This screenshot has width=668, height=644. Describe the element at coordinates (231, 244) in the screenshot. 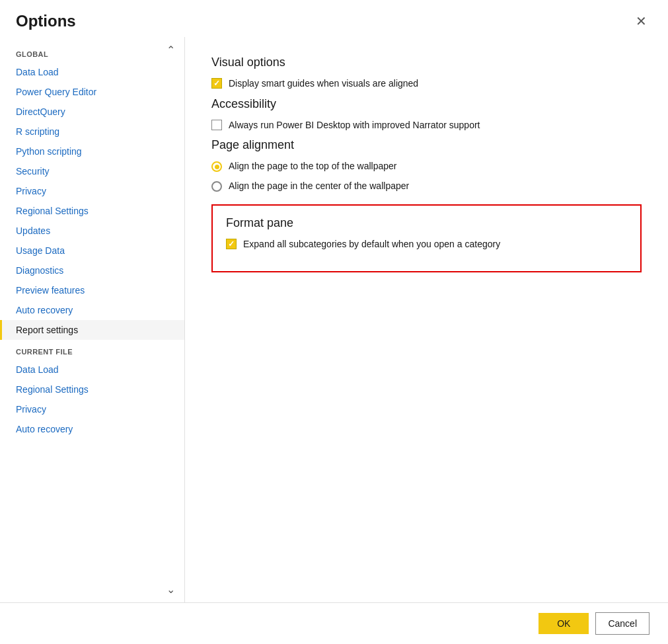

I see `expand-subcategories-checkbox` at that location.